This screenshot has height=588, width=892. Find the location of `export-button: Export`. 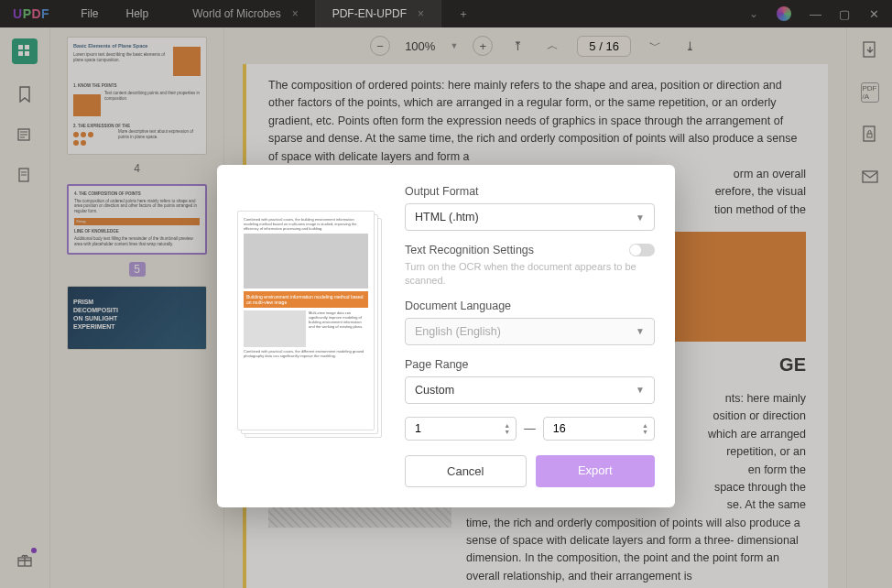

export-button: Export is located at coordinates (595, 471).